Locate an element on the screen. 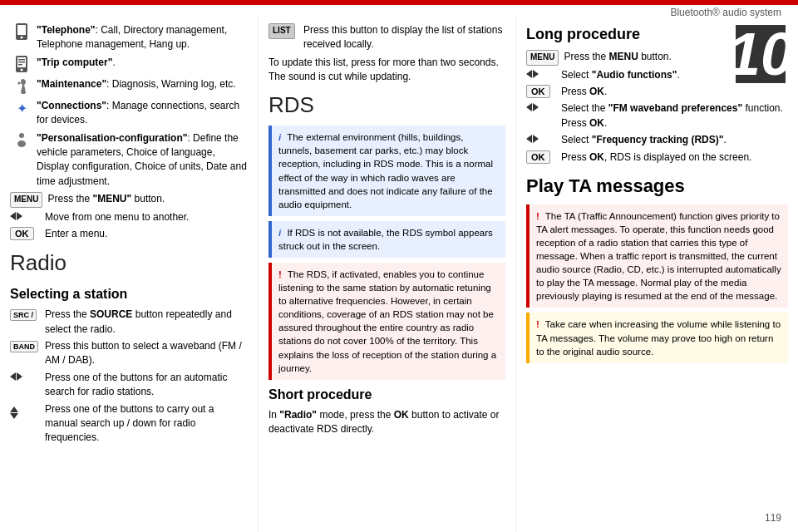 The width and height of the screenshot is (798, 532). lp-ok2-text: Press OK, RDS is displayed on the screen… is located at coordinates (657, 158).